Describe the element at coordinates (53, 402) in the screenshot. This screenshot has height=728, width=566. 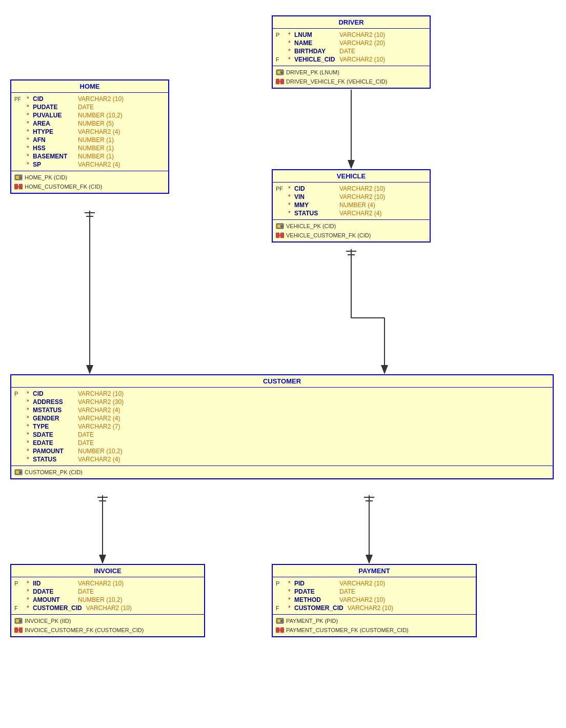
I see `col-name: ADDRESS` at that location.